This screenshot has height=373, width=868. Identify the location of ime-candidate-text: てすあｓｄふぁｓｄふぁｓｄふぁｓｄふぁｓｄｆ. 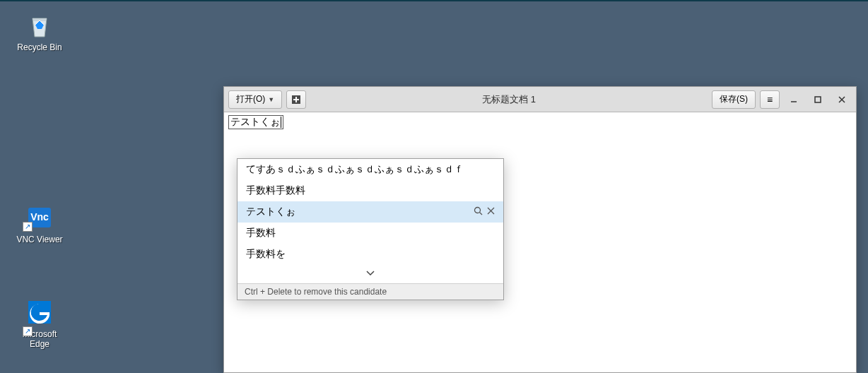
(370, 170).